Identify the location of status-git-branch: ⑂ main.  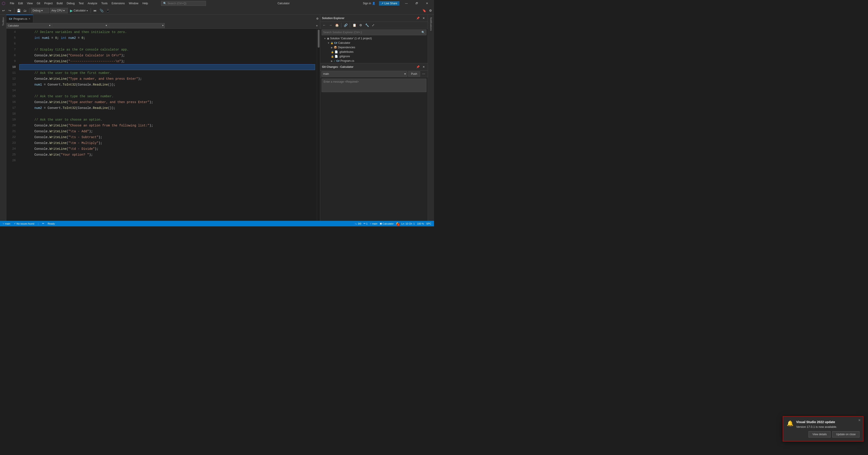
(6, 224).